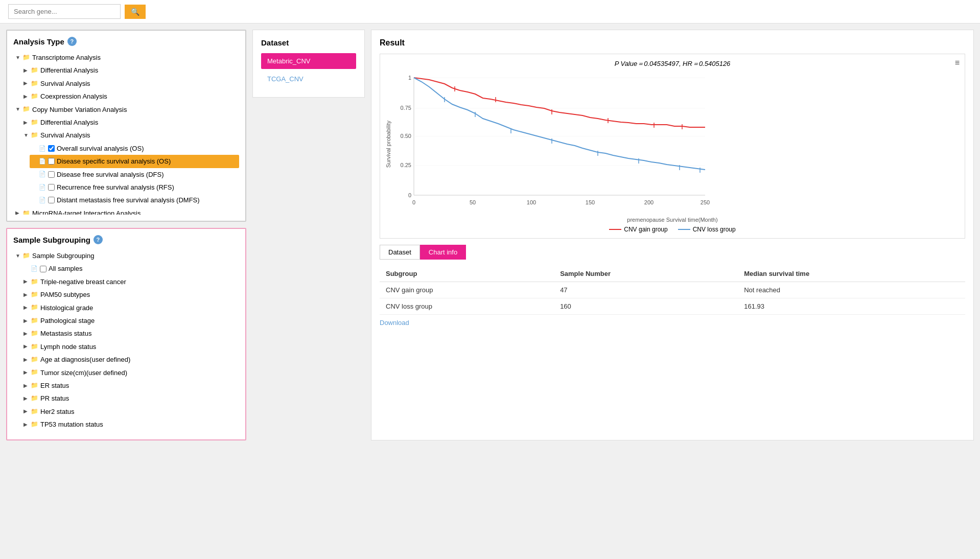 The image size is (980, 559). I want to click on tree-cnv-os: 📄 Overall survival analysis (OS), so click(134, 148).